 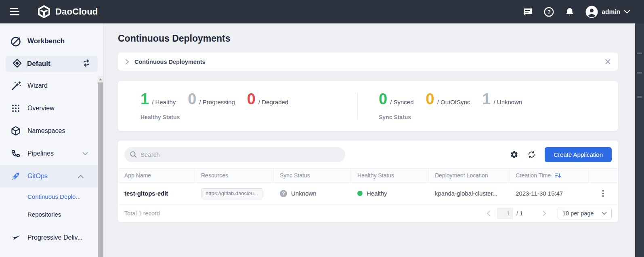 What do you see at coordinates (16, 86) in the screenshot?
I see `wizard-wand-icon` at bounding box center [16, 86].